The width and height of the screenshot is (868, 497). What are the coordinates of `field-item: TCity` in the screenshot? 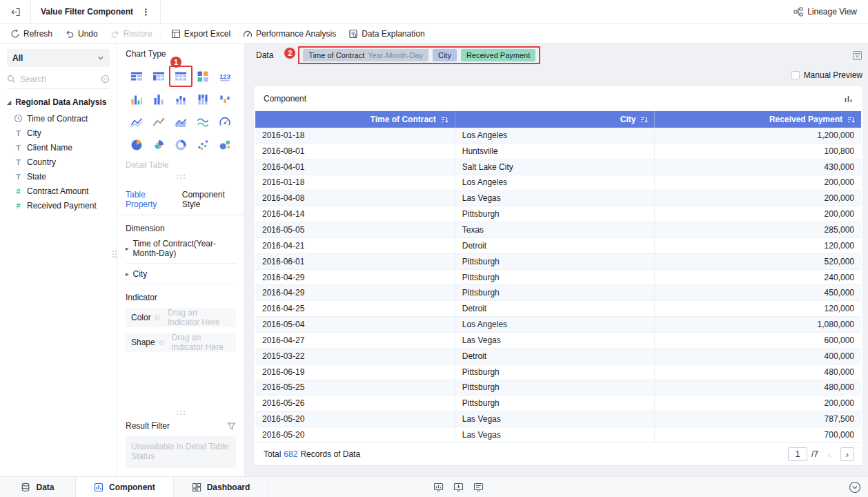 It's located at (58, 133).